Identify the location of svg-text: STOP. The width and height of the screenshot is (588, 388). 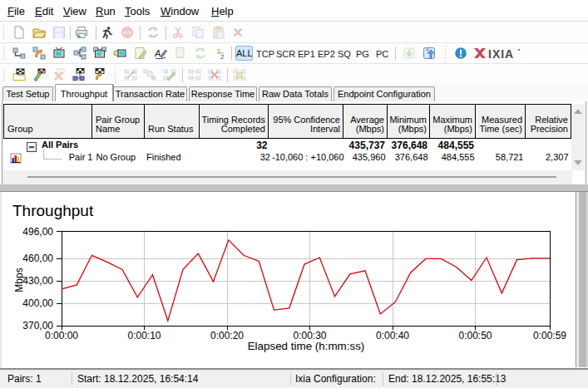
(128, 33).